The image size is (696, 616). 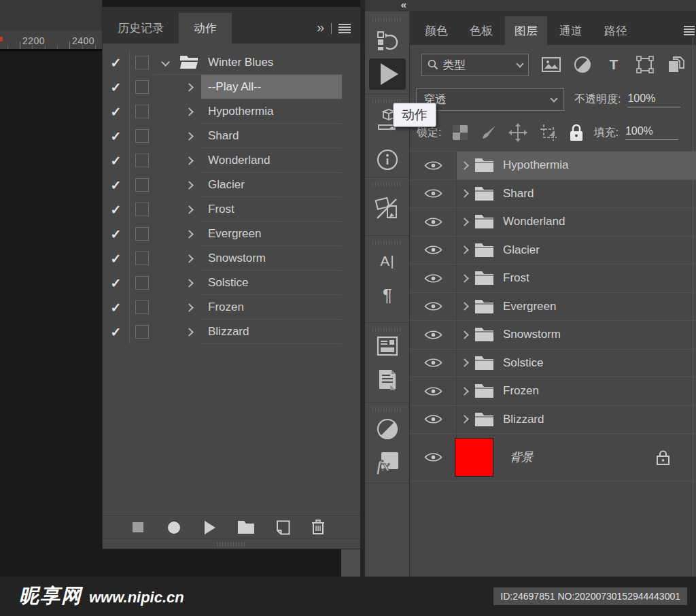 What do you see at coordinates (387, 379) in the screenshot?
I see `paragraph-styles-panel-icon` at bounding box center [387, 379].